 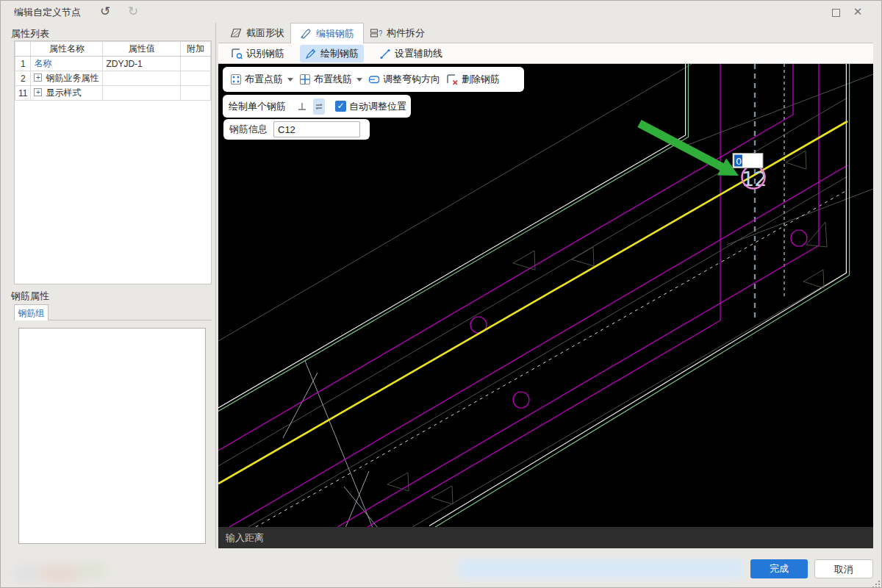 What do you see at coordinates (331, 79) in the screenshot?
I see `place-line-rebar-button: 布置线筋` at bounding box center [331, 79].